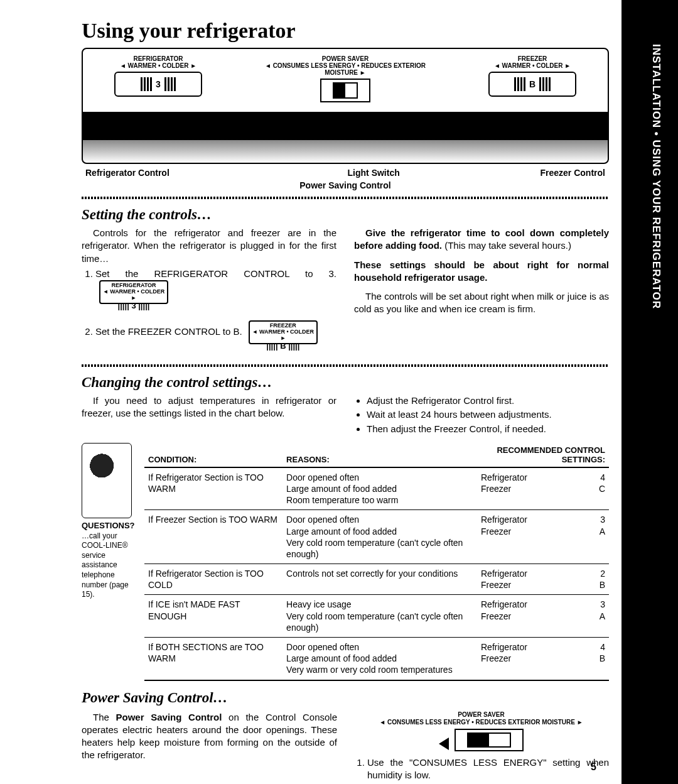 The image size is (678, 784). I want to click on cell-reasons: Heavy ice usageVery cold room temperatur…, so click(380, 616).